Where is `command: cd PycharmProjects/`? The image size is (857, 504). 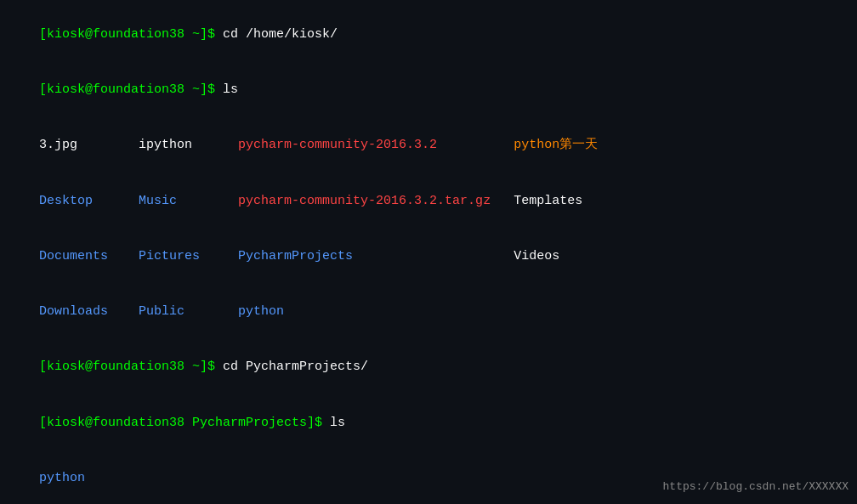 command: cd PycharmProjects/ is located at coordinates (296, 367).